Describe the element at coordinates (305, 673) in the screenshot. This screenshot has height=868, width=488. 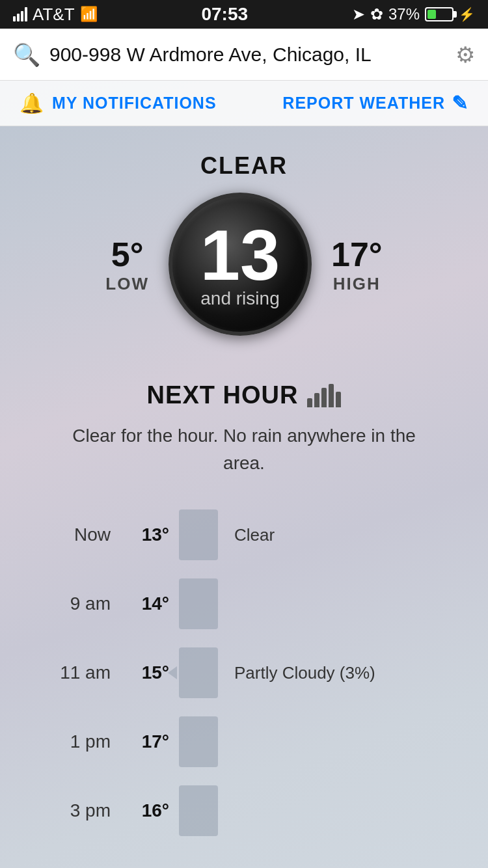
I see `weather-desc-11am: Partly Cloudy (3%)` at that location.